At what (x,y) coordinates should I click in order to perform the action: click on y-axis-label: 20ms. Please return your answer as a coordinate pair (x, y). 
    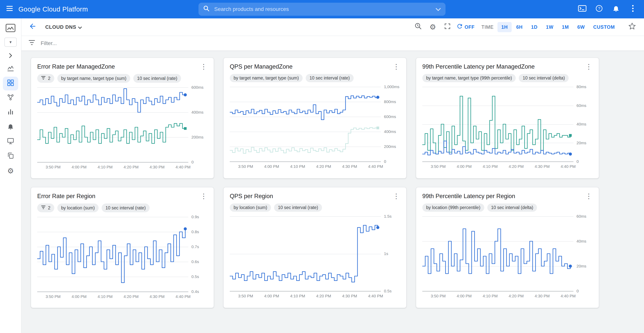
    Looking at the image, I should click on (582, 266).